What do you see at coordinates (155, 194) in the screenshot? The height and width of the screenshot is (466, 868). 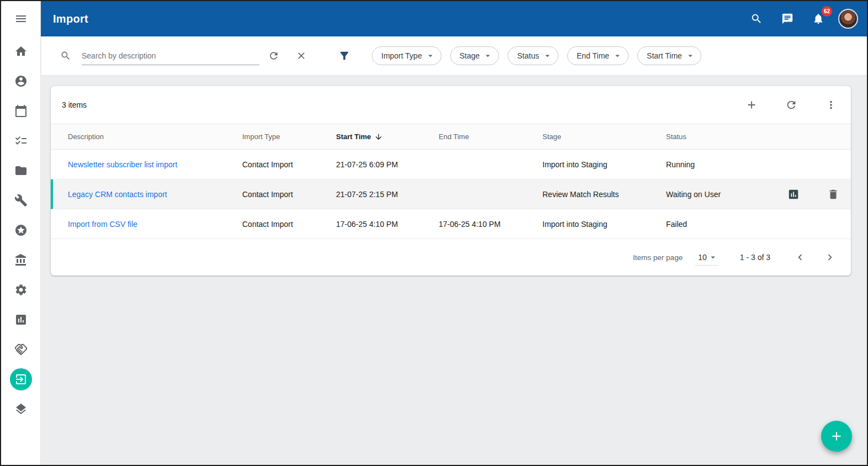 I see `row-description-link: Legacy CRM contacts import` at bounding box center [155, 194].